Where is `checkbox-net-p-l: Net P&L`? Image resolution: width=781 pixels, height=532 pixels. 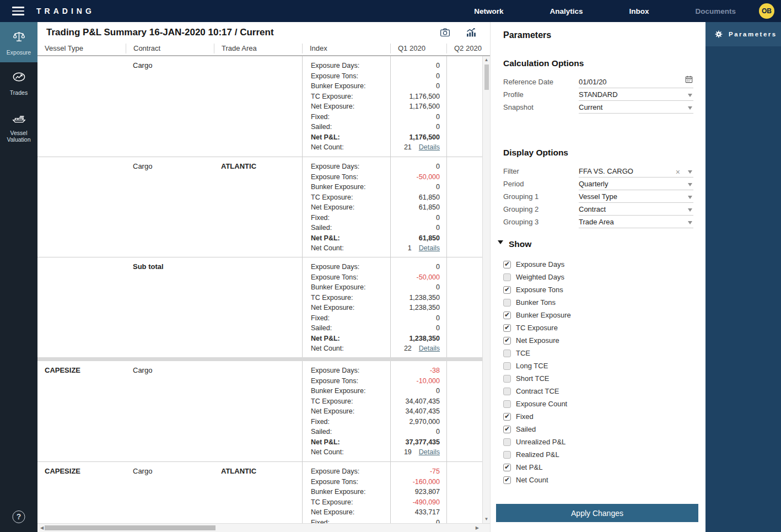
checkbox-net-p-l: Net P&L is located at coordinates (599, 467).